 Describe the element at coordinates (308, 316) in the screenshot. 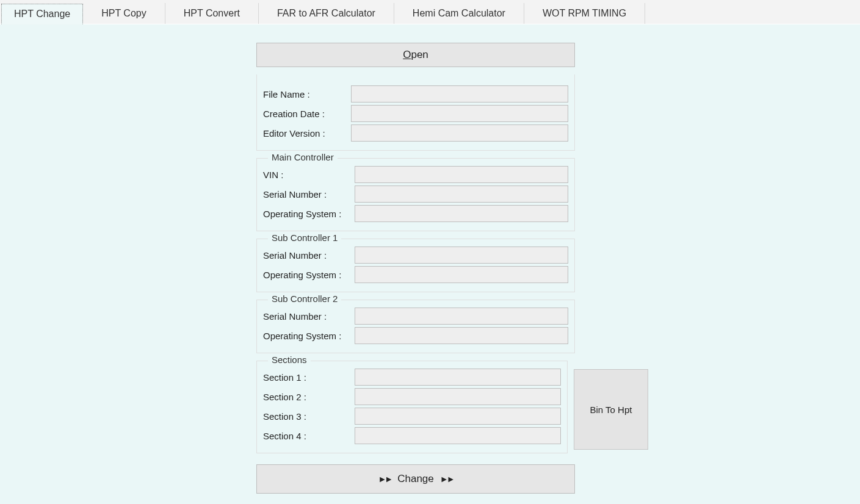

I see `sub2-serial-label: Serial Number :` at that location.